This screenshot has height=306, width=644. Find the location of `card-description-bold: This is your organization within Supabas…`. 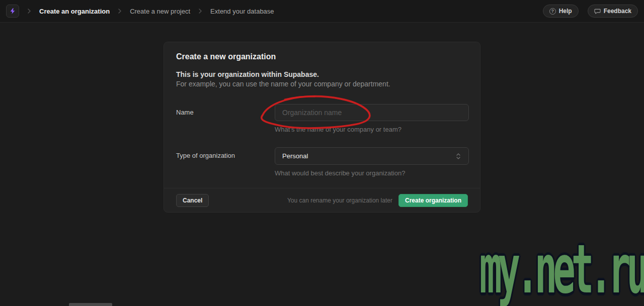

card-description-bold: This is your organization within Supabas… is located at coordinates (322, 74).